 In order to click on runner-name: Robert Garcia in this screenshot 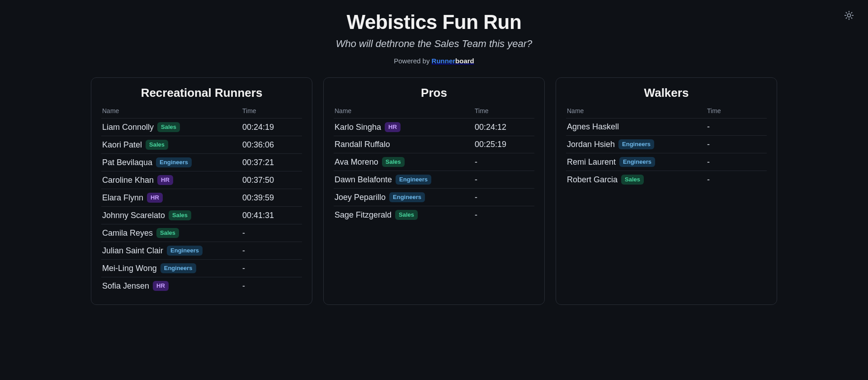, I will do `click(592, 180)`.